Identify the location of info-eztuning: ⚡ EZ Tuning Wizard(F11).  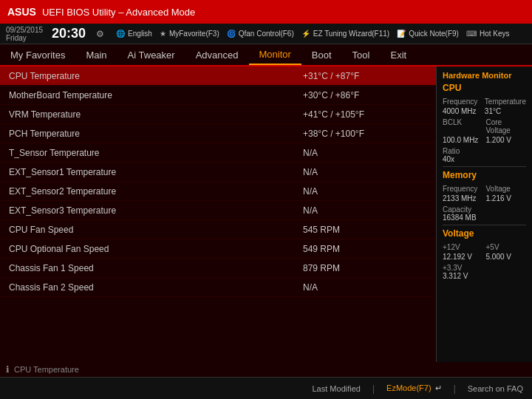
(346, 34).